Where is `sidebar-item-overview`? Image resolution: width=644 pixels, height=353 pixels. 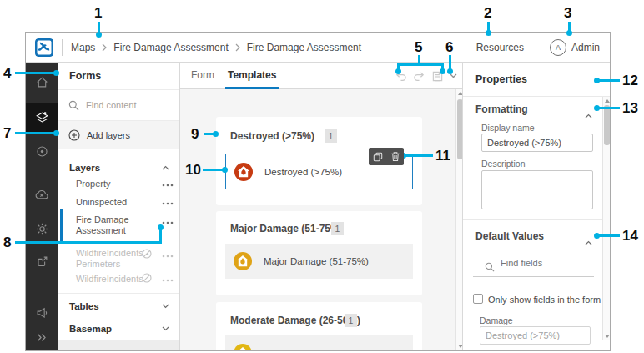
sidebar-item-overview is located at coordinates (42, 82).